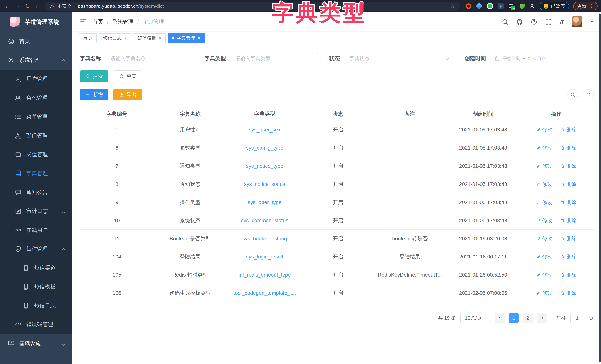 Image resolution: width=601 pixels, height=364 pixels. What do you see at coordinates (265, 257) in the screenshot?
I see `dict-type-link: sys_login_result` at bounding box center [265, 257].